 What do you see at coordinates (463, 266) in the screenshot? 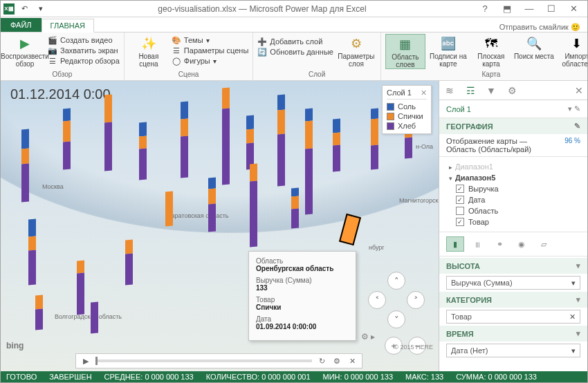
I see `height-heading: ВЫСОТА` at bounding box center [463, 266].